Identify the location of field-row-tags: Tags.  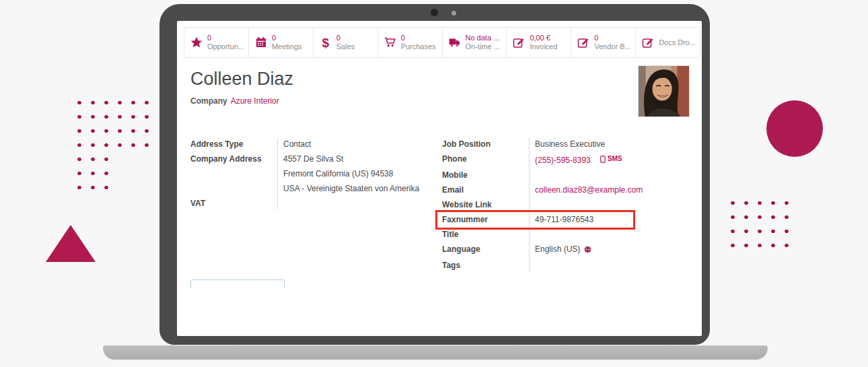
(567, 265).